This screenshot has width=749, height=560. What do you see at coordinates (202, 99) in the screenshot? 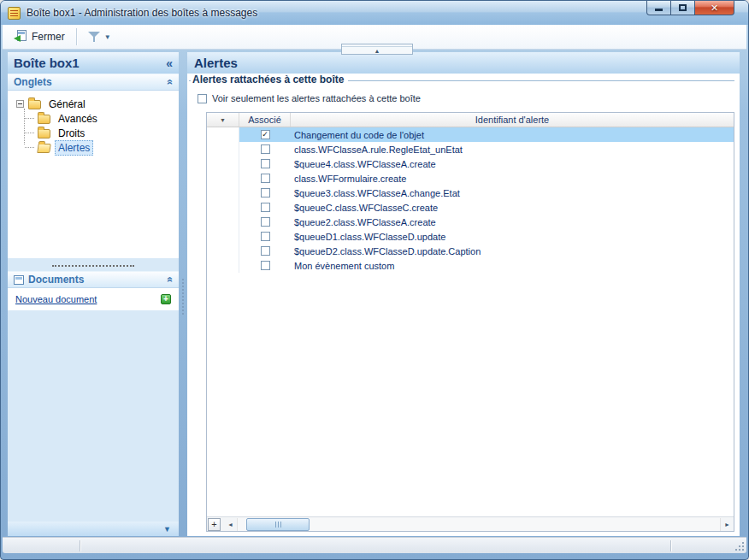
I see `filter-checkbox` at bounding box center [202, 99].